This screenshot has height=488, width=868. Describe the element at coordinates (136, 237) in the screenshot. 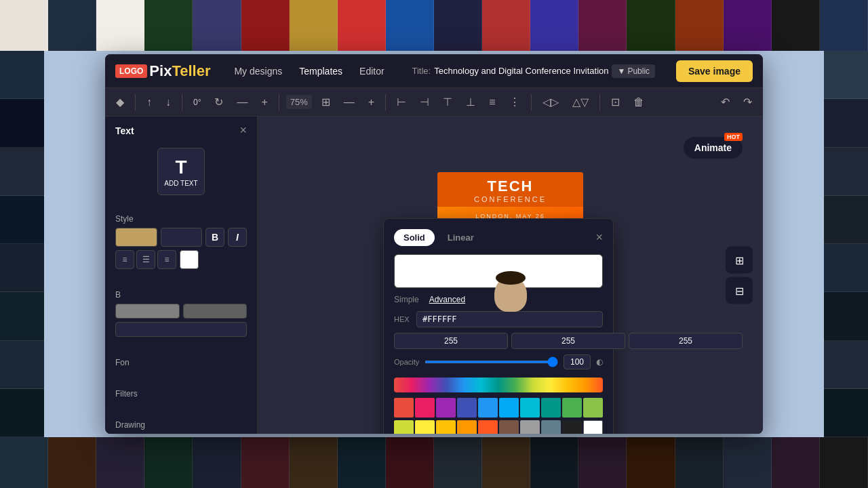

I see `font-style-box` at that location.